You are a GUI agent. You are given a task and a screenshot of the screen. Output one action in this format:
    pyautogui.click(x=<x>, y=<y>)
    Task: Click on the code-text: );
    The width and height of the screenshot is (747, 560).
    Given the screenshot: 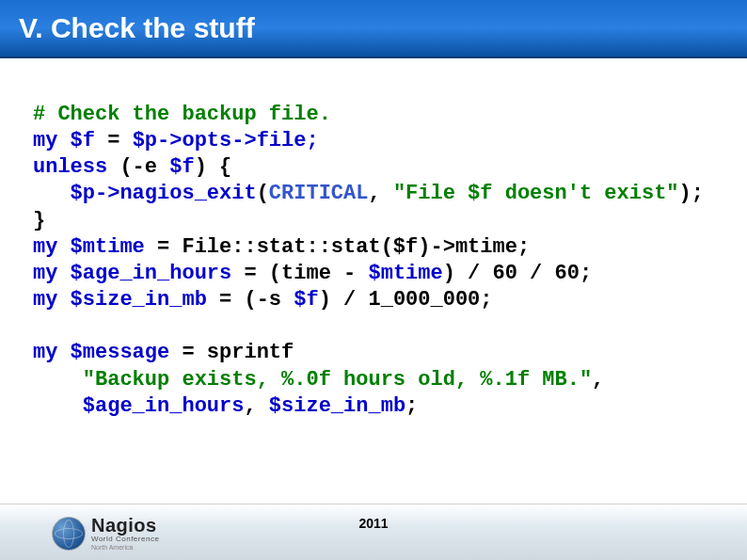 What is the action you would take?
    pyautogui.click(x=691, y=194)
    